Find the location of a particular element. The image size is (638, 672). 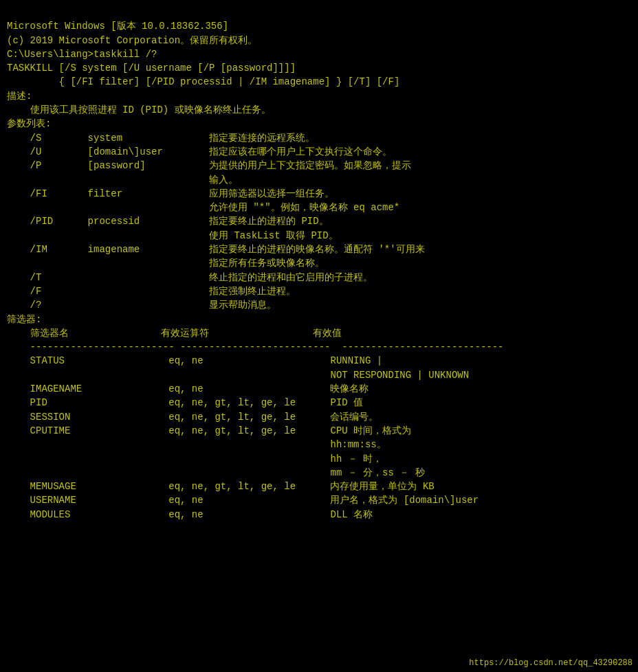

terminal-line: 输入。 is located at coordinates (319, 180).